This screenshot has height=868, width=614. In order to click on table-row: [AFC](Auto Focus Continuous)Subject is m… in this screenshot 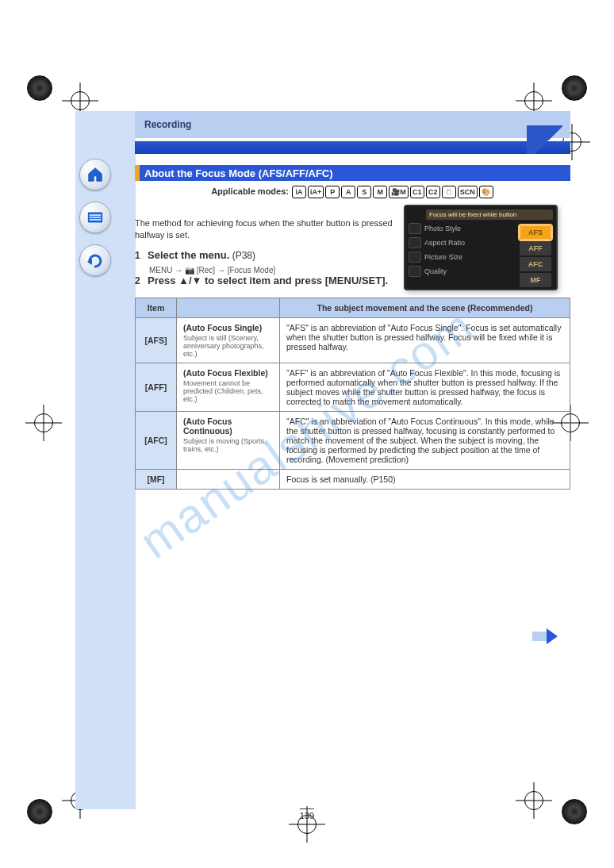, I will do `click(353, 440)`.